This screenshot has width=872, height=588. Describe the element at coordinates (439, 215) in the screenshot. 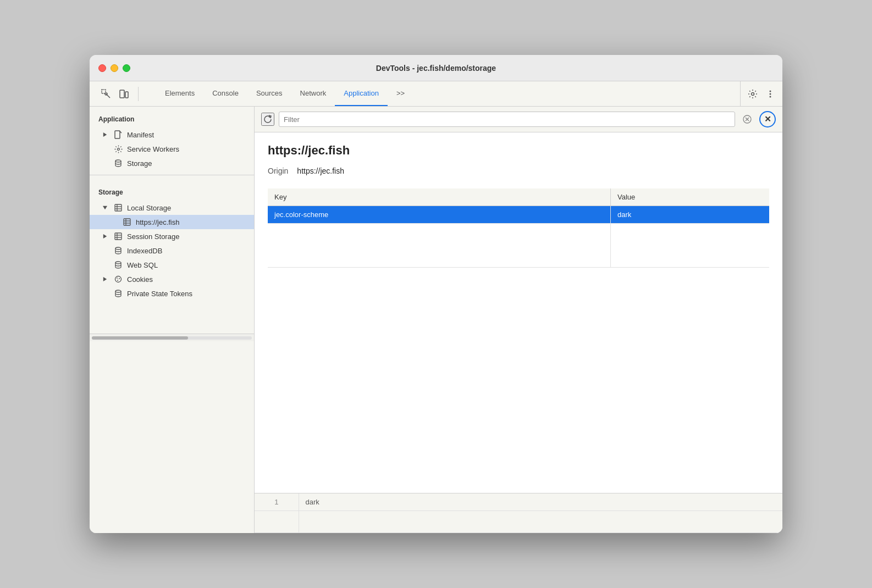

I see `cell-key: jec.color-scheme` at that location.